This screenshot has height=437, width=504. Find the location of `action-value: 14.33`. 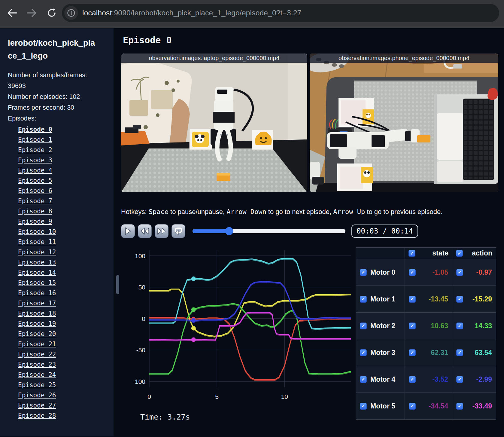

action-value: 14.33 is located at coordinates (483, 326).